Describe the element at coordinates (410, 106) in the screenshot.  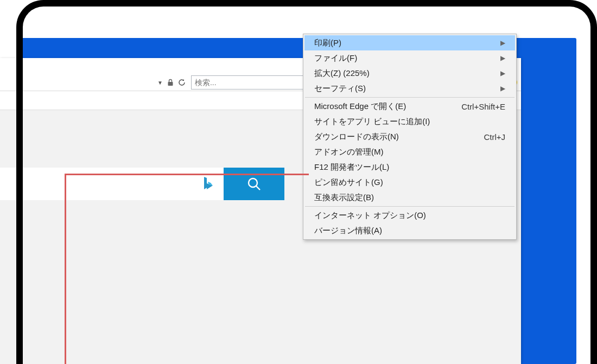
I see `menu-item: Microsoft Edge で開く(E)Ctrl+Shift+E` at that location.